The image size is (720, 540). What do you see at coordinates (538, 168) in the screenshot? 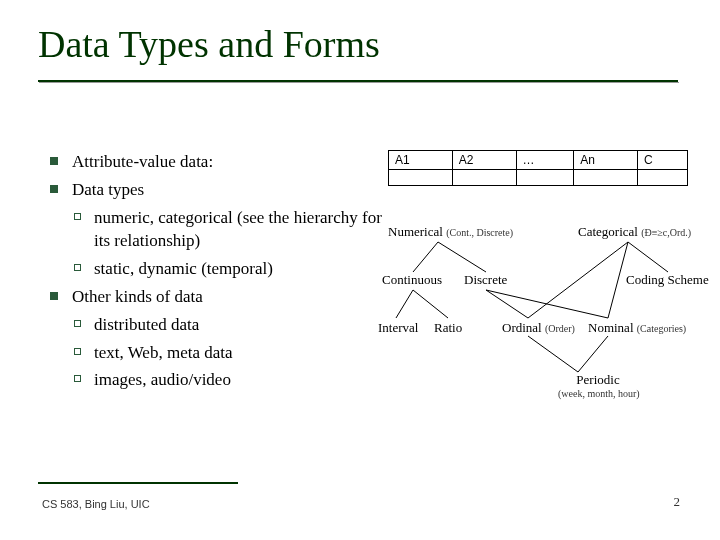
I see `table: A1 A2 … An C` at bounding box center [538, 168].